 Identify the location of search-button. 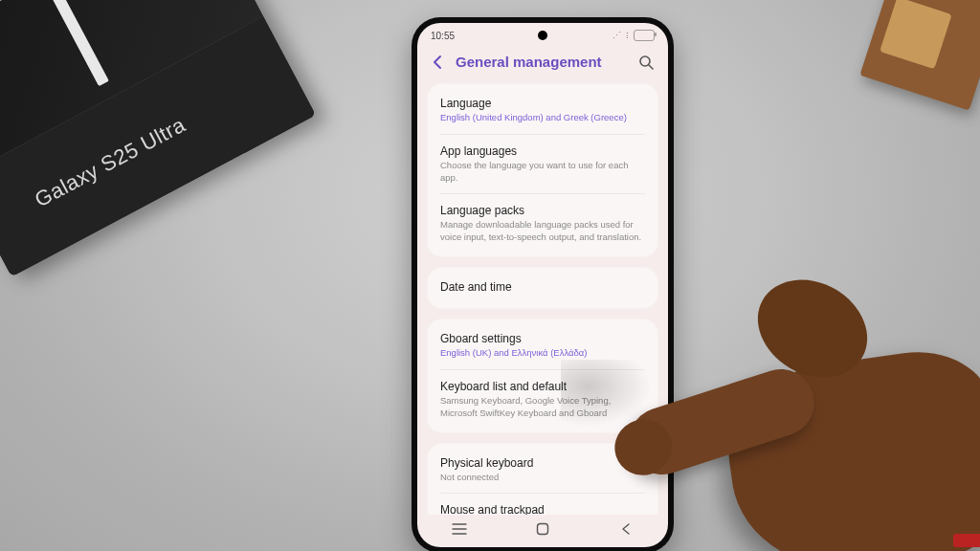
(646, 62).